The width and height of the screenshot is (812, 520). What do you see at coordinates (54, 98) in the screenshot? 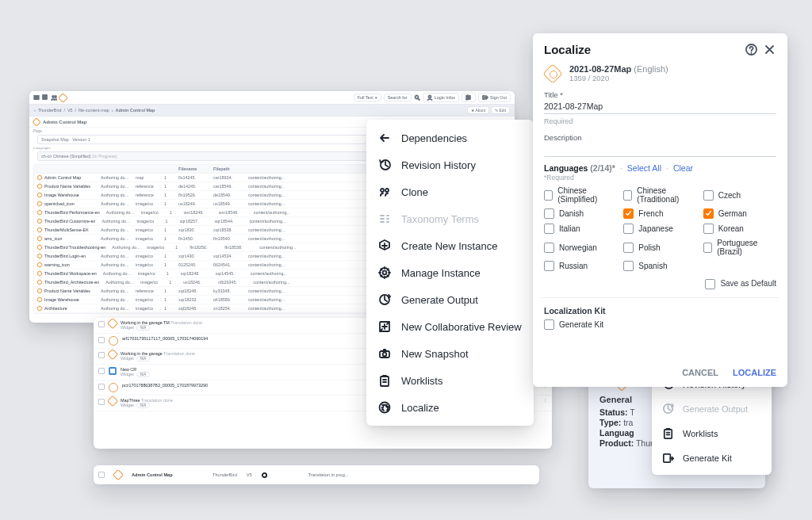
I see `people-icon` at bounding box center [54, 98].